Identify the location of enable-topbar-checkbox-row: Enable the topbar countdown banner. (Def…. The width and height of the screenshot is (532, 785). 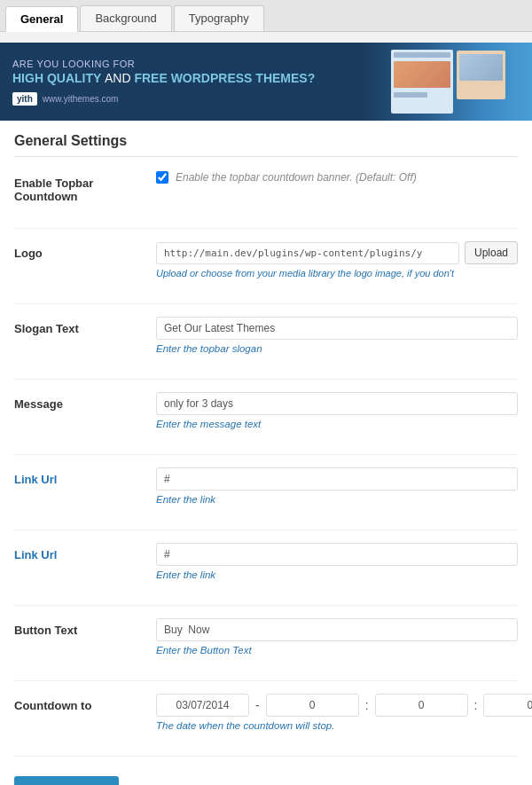
(337, 177).